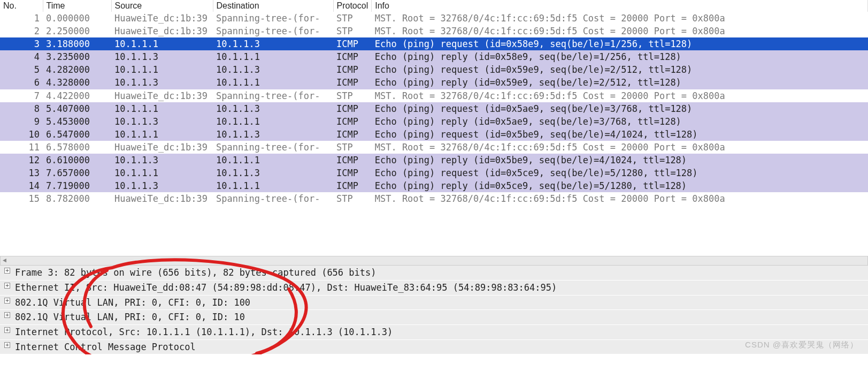 This screenshot has height=386, width=868. What do you see at coordinates (434, 332) in the screenshot?
I see `detail-tree-item: +Internet Protocol, Src: 10.1.1.1 (10.1.…` at bounding box center [434, 332].